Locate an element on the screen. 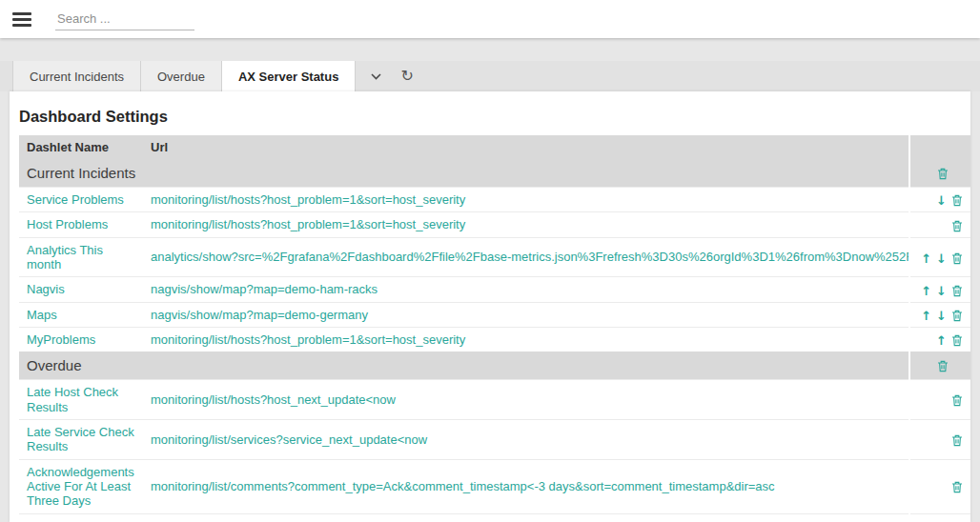 The height and width of the screenshot is (522, 980). dashlet-name-link: Downtimes Active For More Than Three Day… is located at coordinates (81, 518).